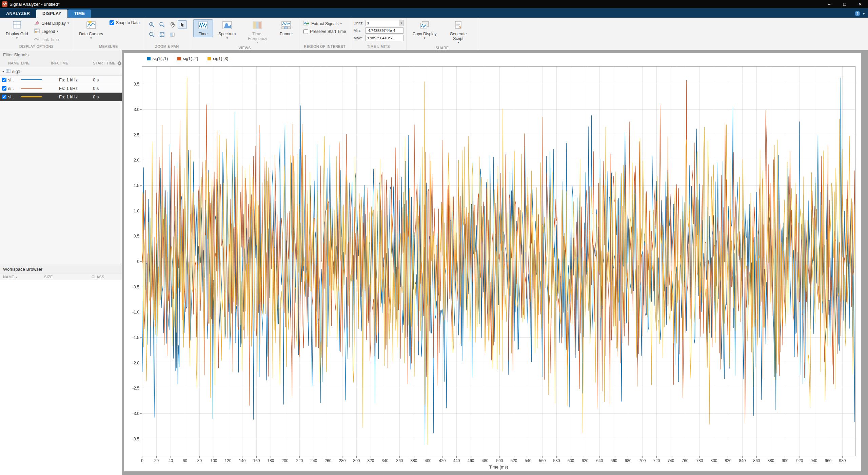  I want to click on legend-label: sig1(:,1), so click(160, 59).